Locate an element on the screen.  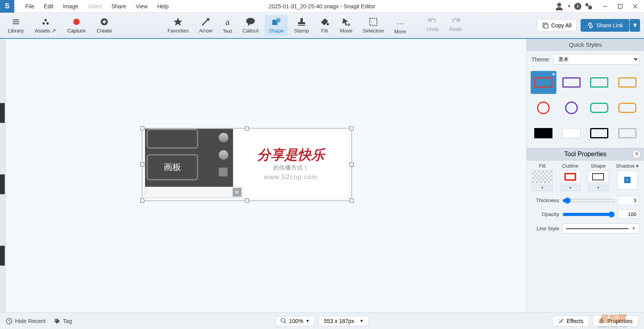
info-icon: i is located at coordinates (578, 6).